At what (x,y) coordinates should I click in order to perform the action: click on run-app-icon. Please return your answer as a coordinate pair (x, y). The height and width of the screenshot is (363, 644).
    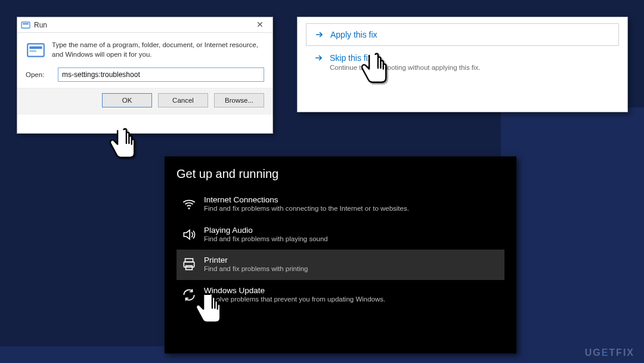
    Looking at the image, I should click on (36, 50).